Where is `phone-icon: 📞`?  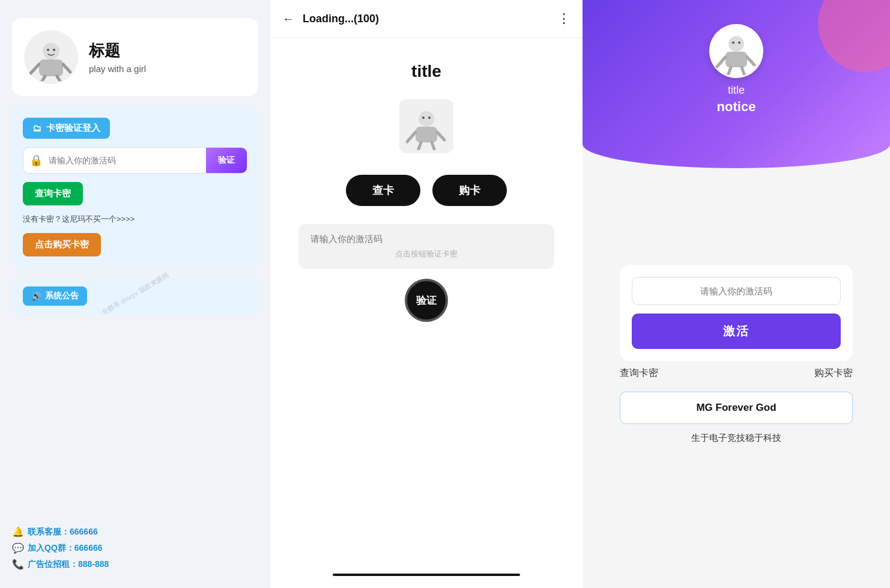
phone-icon: 📞 is located at coordinates (18, 565).